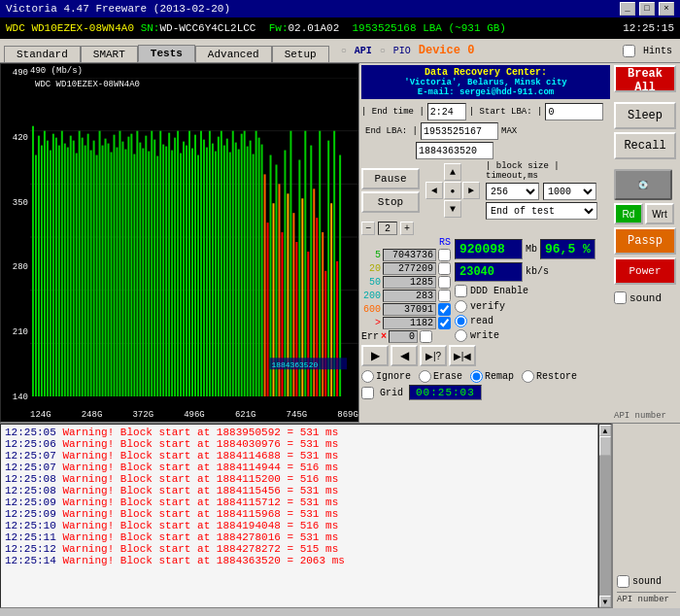  I want to click on end-lba-input, so click(459, 131).